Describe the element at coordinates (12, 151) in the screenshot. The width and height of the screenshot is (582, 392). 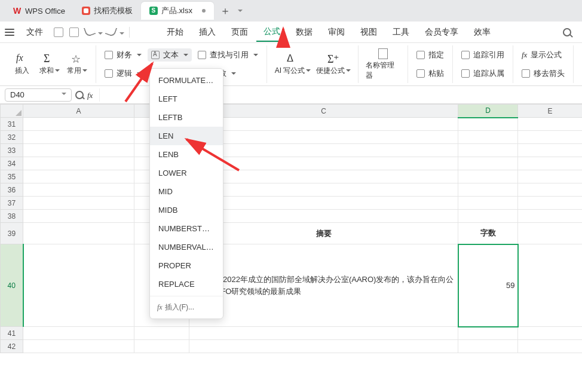
I see `row-header: 33` at that location.